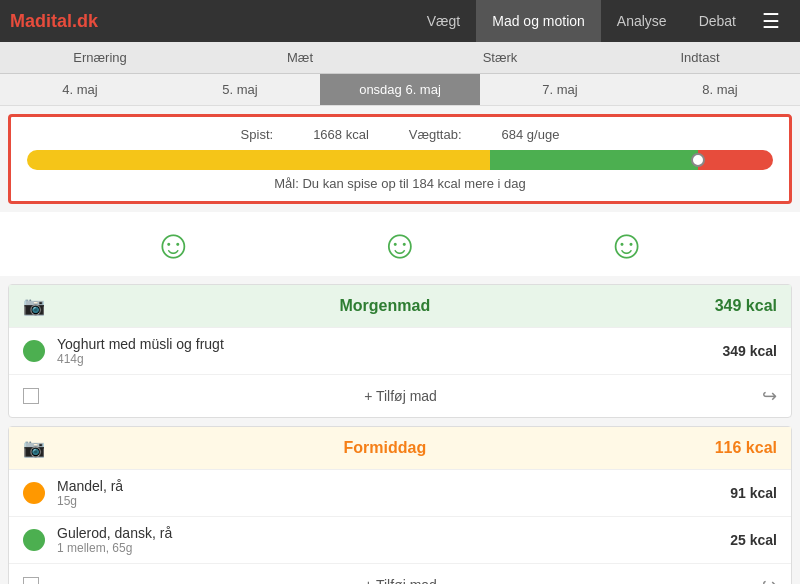 The width and height of the screenshot is (800, 584). What do you see at coordinates (394, 540) in the screenshot?
I see `food-info-gulerod: Gulerod, dansk, rå 1 mellem, 65g` at bounding box center [394, 540].